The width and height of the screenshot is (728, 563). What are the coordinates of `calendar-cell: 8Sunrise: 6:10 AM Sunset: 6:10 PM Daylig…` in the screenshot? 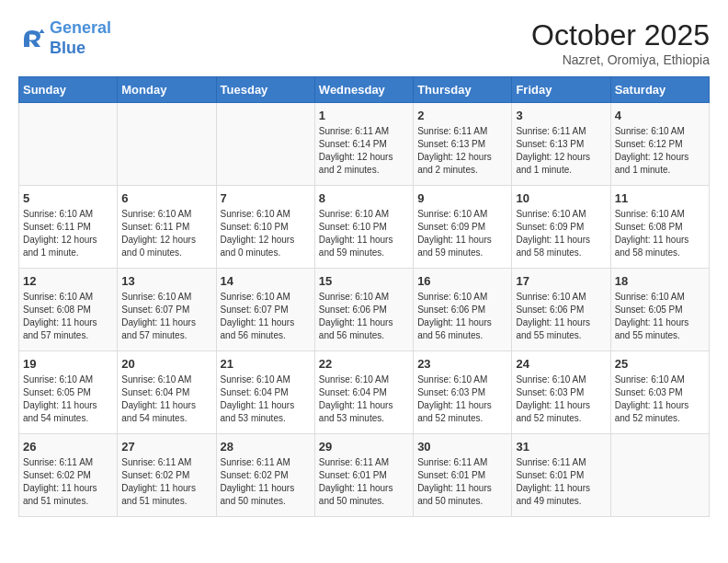 It's located at (364, 227).